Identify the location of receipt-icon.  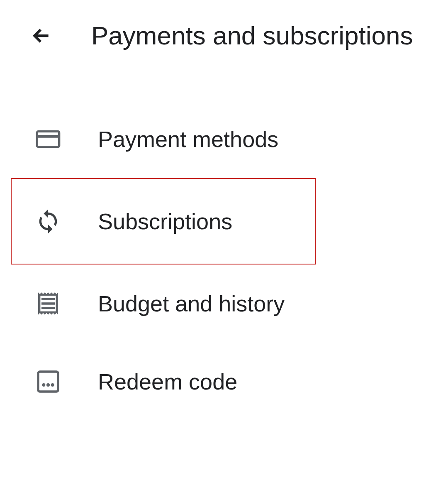
(48, 304).